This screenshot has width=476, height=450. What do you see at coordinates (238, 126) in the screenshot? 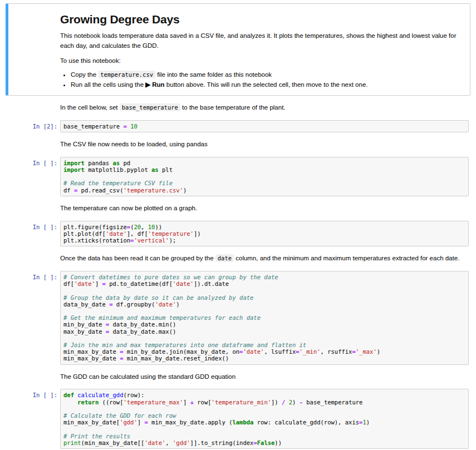
I see `code-cell-base-temperature: In [2]: base_temperature = 10` at bounding box center [238, 126].